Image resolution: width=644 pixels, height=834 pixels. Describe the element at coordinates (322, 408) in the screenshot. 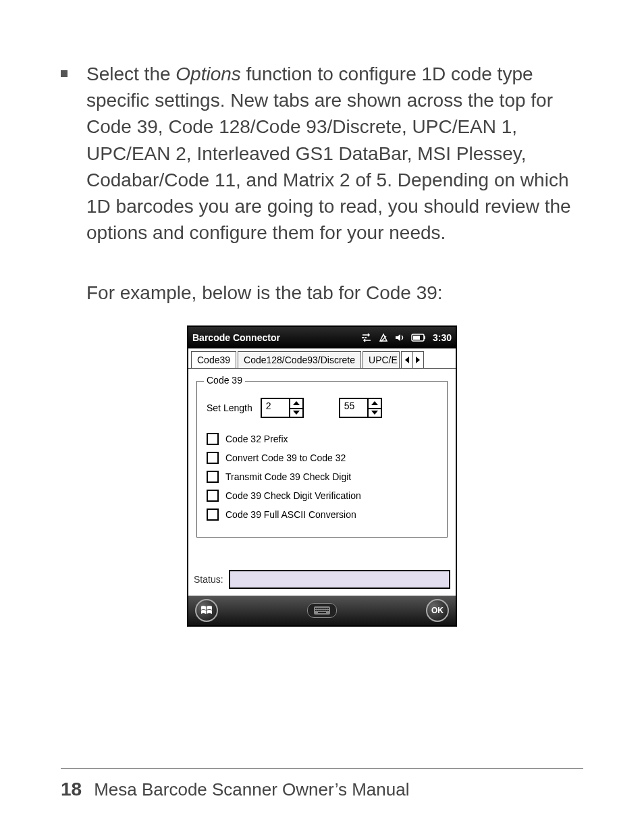

I see `set-length-row: Set Length 2 55` at that location.